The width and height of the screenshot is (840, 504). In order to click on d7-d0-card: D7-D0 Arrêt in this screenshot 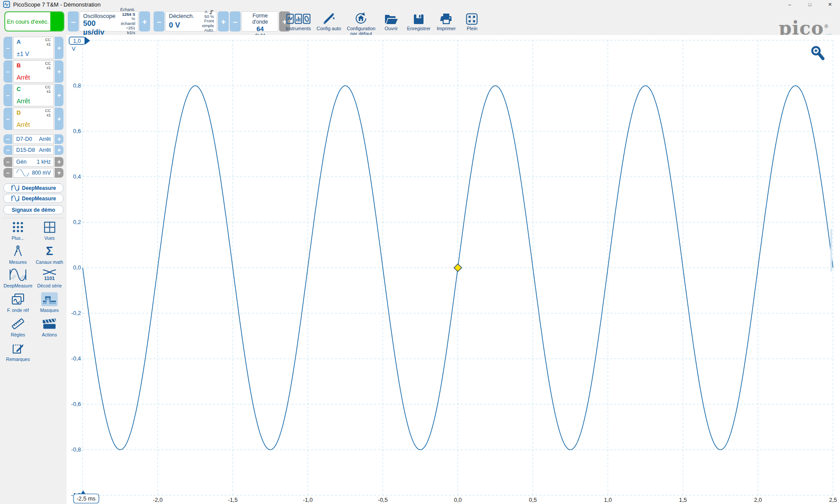, I will do `click(33, 139)`.